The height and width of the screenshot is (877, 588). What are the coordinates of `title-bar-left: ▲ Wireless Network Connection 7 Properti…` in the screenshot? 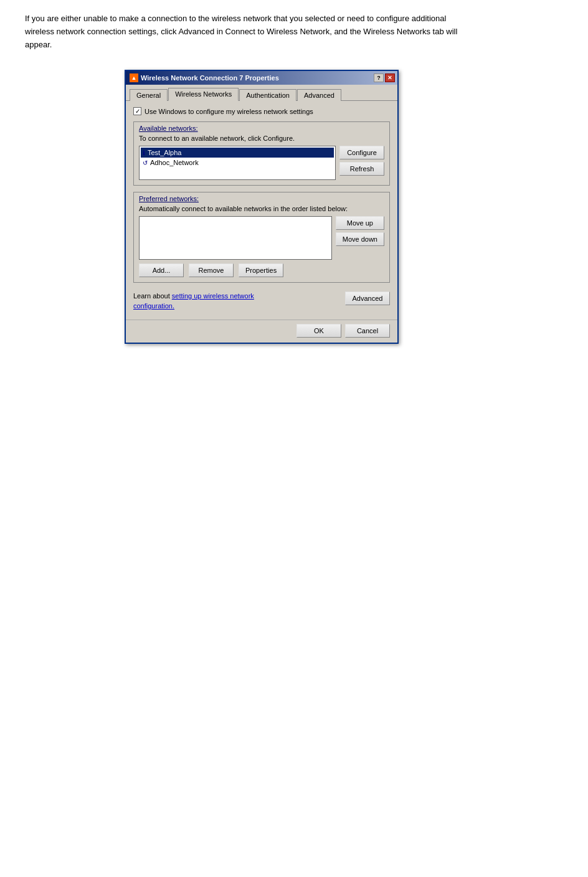 It's located at (204, 78).